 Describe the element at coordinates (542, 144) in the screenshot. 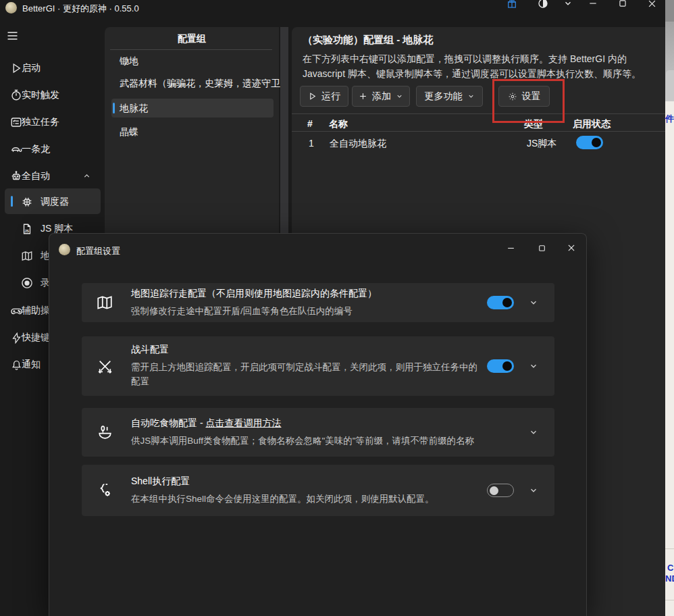

I see `row-type: JS脚本` at that location.